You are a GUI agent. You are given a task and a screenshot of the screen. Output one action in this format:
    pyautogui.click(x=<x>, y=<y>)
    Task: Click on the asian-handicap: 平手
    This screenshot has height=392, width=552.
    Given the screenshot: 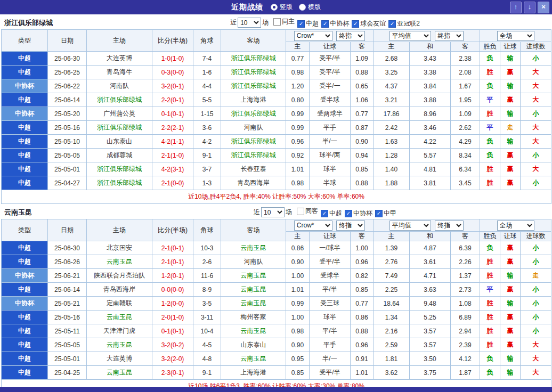 What is the action you would take?
    pyautogui.click(x=330, y=345)
    